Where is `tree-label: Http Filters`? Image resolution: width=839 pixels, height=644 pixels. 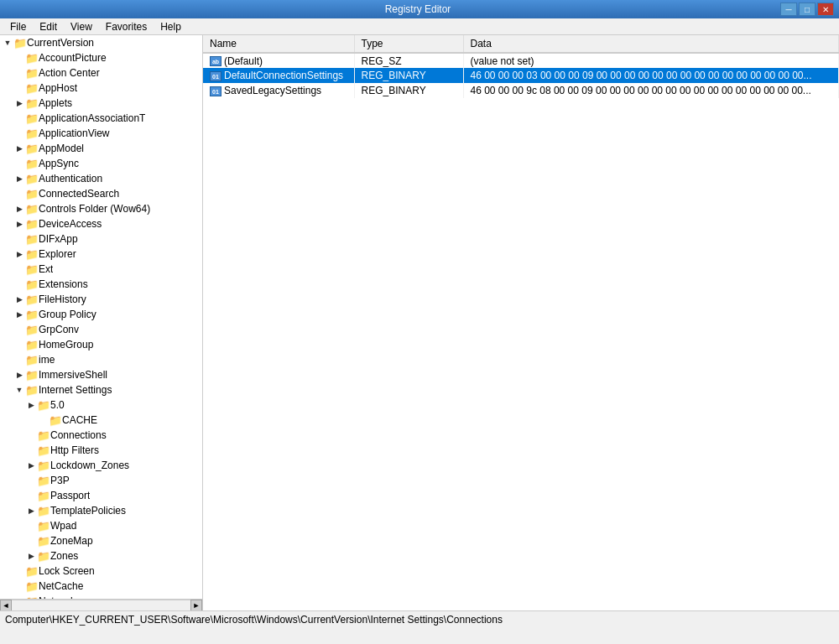
tree-label: Http Filters is located at coordinates (75, 450).